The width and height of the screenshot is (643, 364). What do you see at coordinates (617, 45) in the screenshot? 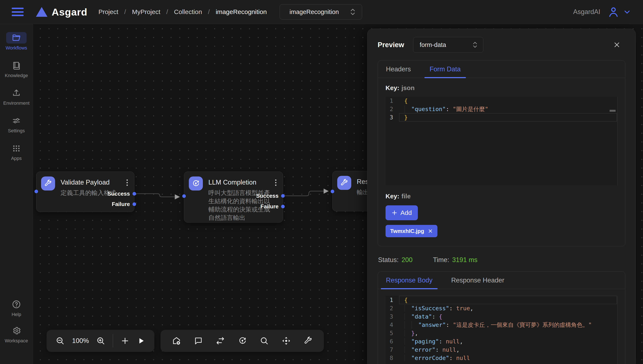
I see `close-icon` at bounding box center [617, 45].